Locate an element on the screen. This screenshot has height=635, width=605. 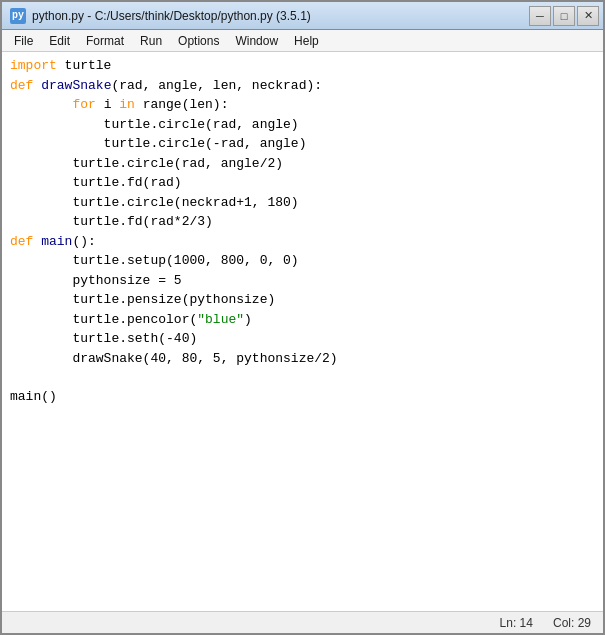
code-line: turtle.pensize(pythonsize) is located at coordinates (302, 300).